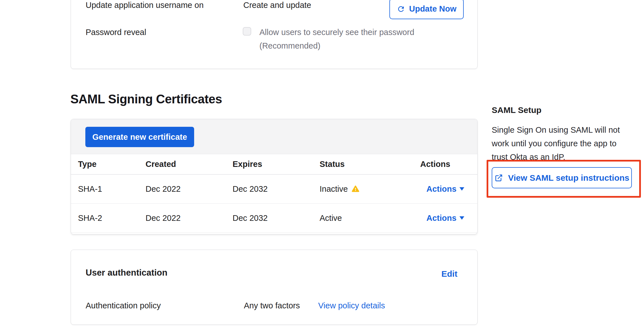 Image resolution: width=644 pixels, height=327 pixels. Describe the element at coordinates (127, 273) in the screenshot. I see `user-authentication-heading: User authentication` at that location.